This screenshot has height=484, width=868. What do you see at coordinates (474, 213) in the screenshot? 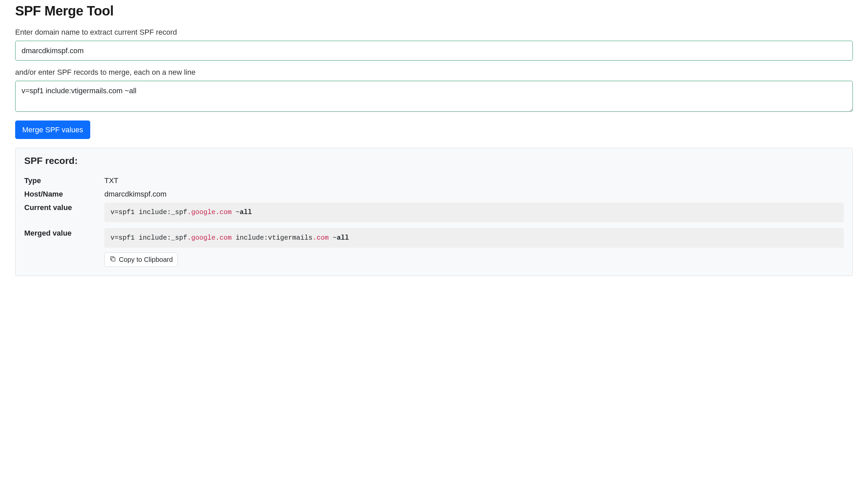
I see `current-value-code: v=spf1 include:_spf.google.com ~all` at bounding box center [474, 213].